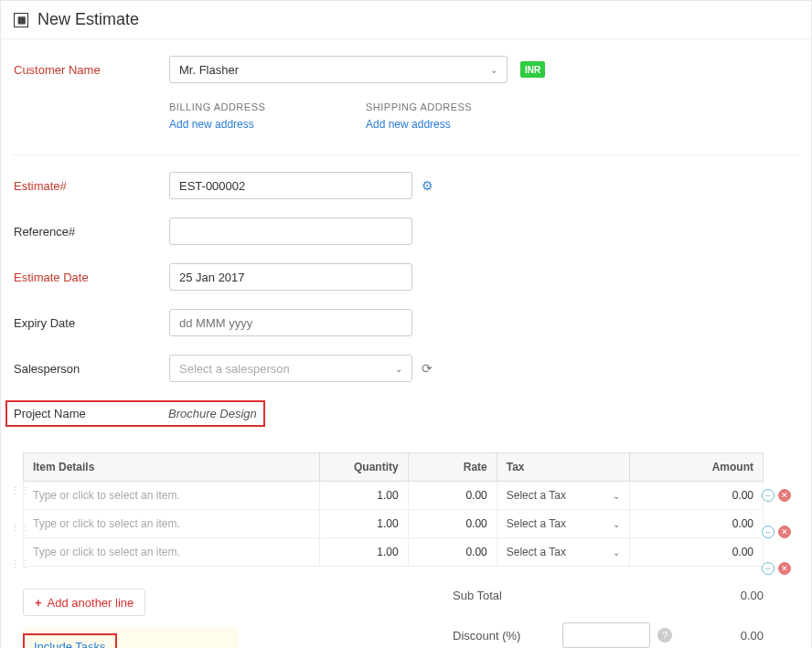 This screenshot has width=812, height=648. Describe the element at coordinates (84, 602) in the screenshot. I see `add-another-line-button: + Add another line` at that location.